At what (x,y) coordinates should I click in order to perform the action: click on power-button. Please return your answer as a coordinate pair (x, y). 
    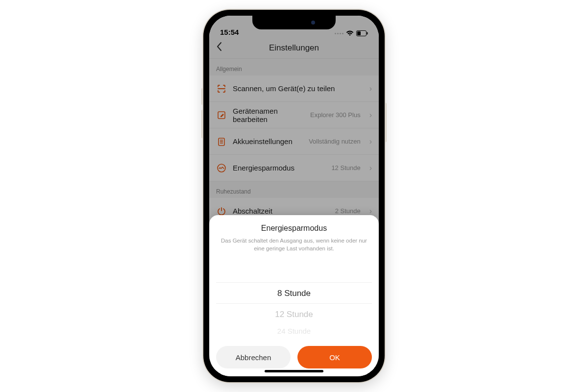
    Looking at the image, I should click on (386, 122).